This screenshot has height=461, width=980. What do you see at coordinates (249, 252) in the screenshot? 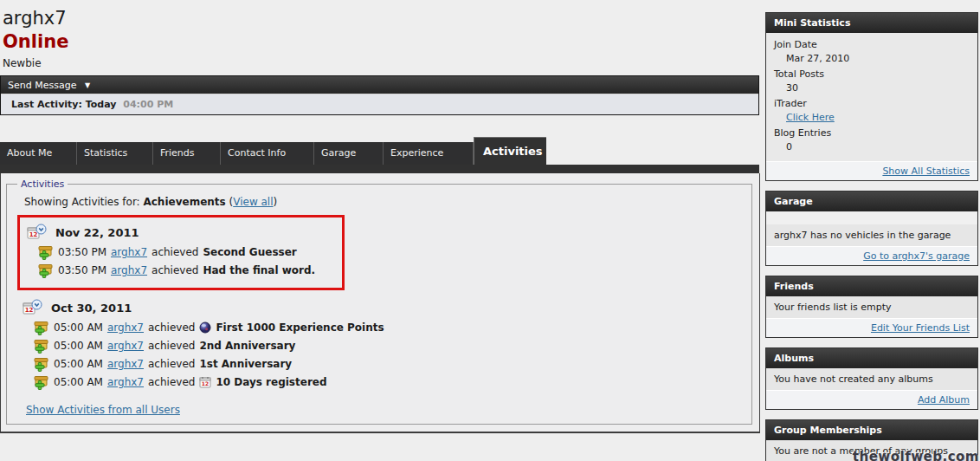
I see `achievement-name: Second Guesser` at bounding box center [249, 252].